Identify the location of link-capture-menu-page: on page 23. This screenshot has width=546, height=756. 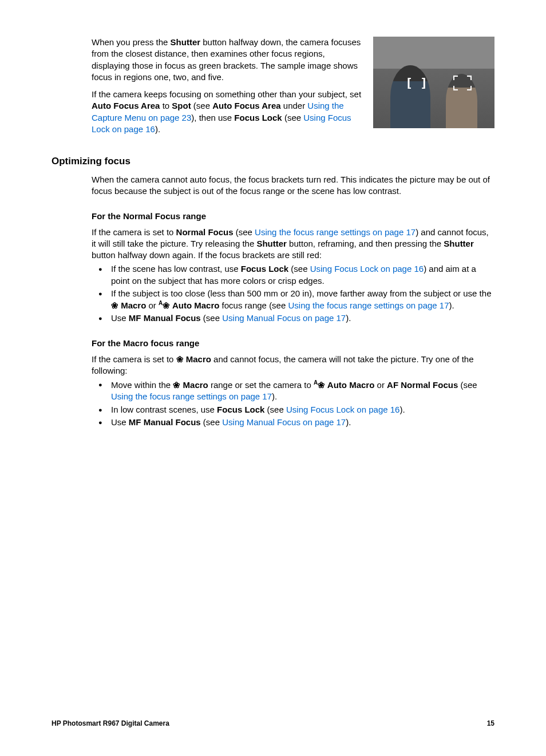
(168, 118).